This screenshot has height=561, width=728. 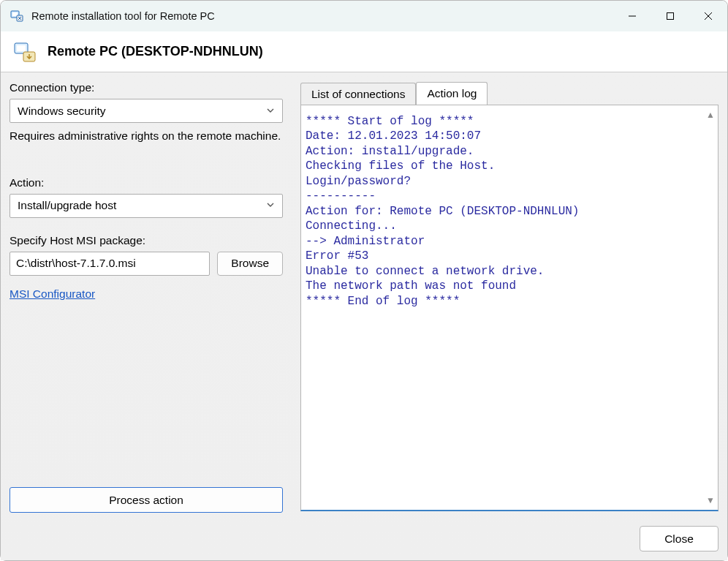 I want to click on scroll-up-icon: ▲, so click(x=710, y=115).